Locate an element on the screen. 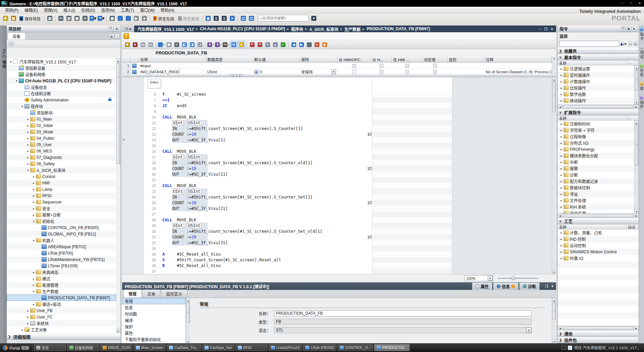 The width and height of the screenshot is (644, 352). instruction-folder: ▸过程映像 is located at coordinates (598, 136).